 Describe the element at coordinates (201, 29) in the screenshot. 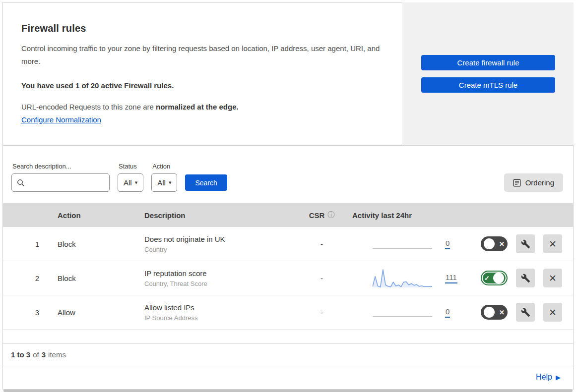

I see `page-title: Firewall rules` at that location.